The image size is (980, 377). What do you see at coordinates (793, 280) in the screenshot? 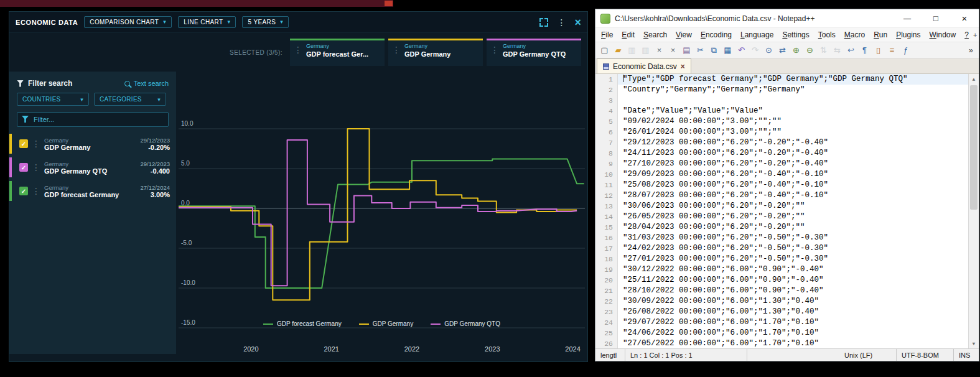
I see `line-text: "25/11/2022 00:00:00";"6.00";"0.90";"-0.…` at bounding box center [793, 280].